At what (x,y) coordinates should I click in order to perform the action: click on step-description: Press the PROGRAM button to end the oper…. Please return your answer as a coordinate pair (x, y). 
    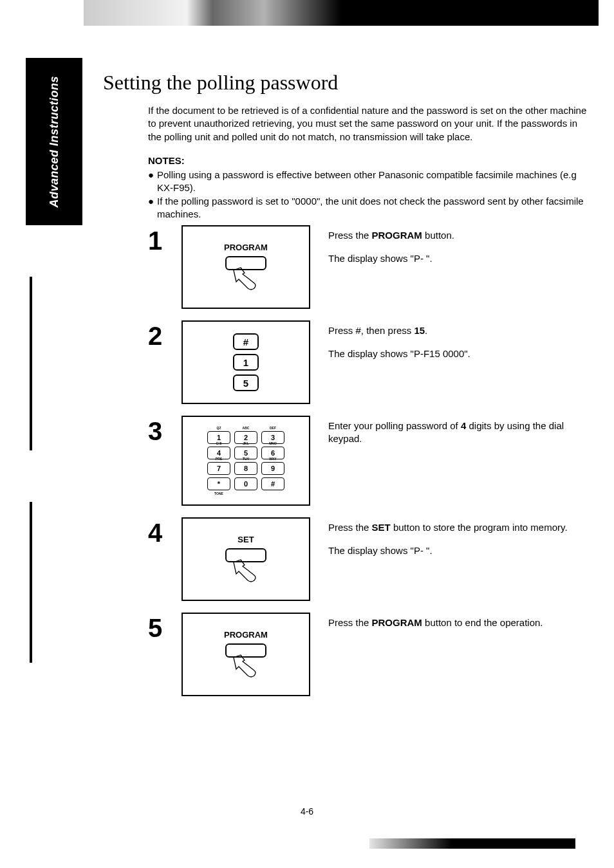
    Looking at the image, I should click on (454, 626).